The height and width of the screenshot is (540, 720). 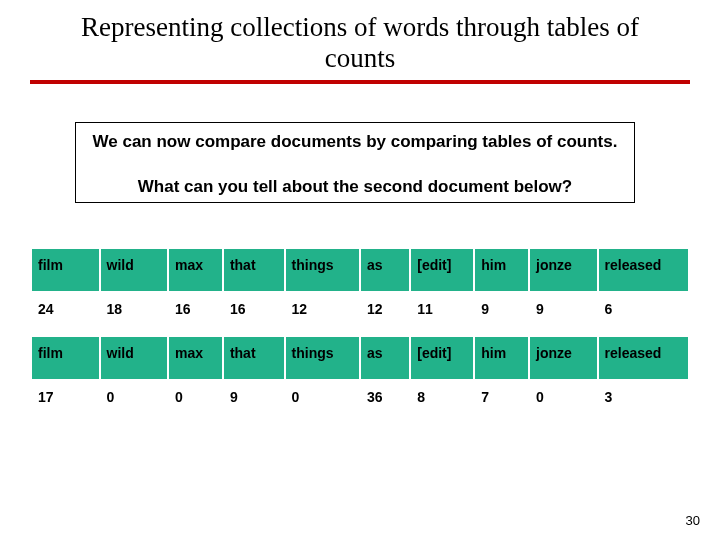 I want to click on callout-line-1: We can now compare documents by comparin…, so click(x=355, y=142).